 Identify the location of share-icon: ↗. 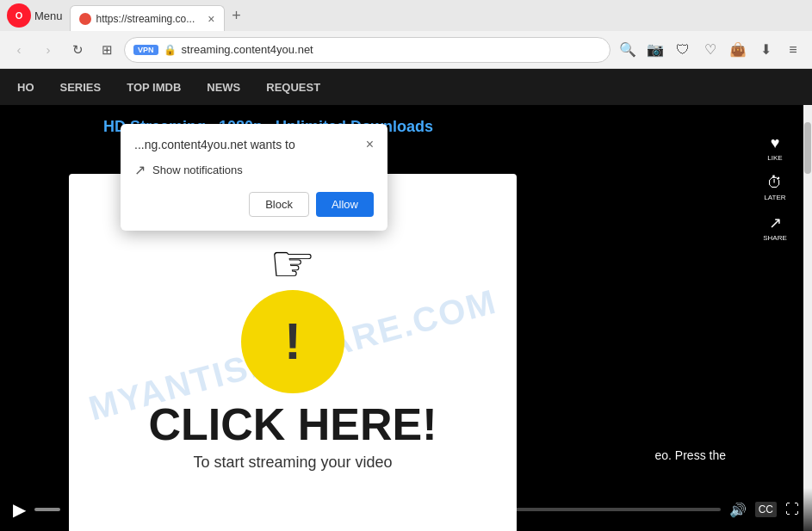
(775, 223).